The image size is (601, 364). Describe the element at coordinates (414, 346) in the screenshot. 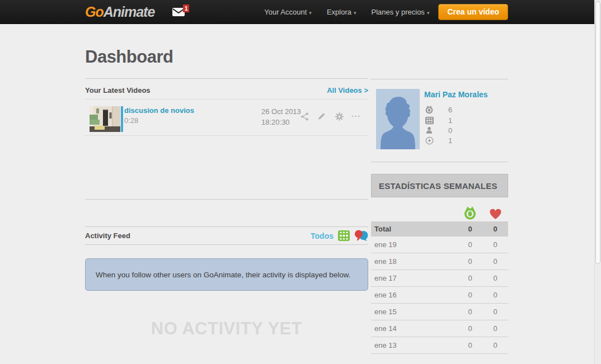

I see `stats-row-label: ene 13` at that location.